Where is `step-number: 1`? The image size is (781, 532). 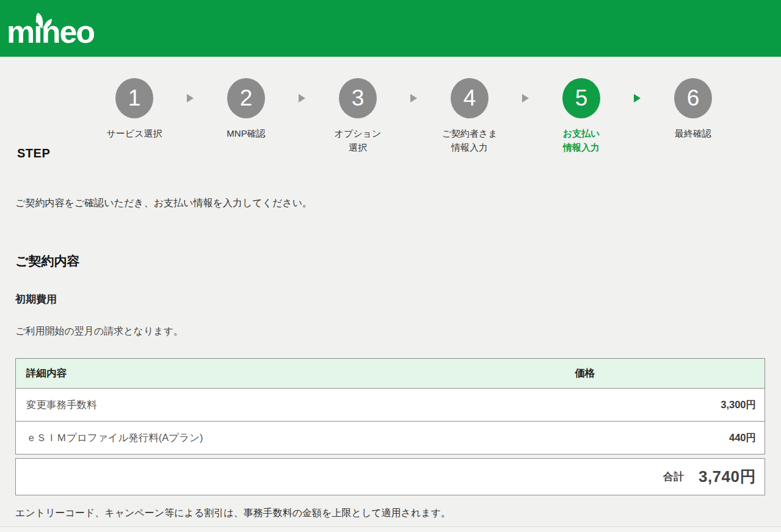 step-number: 1 is located at coordinates (134, 98).